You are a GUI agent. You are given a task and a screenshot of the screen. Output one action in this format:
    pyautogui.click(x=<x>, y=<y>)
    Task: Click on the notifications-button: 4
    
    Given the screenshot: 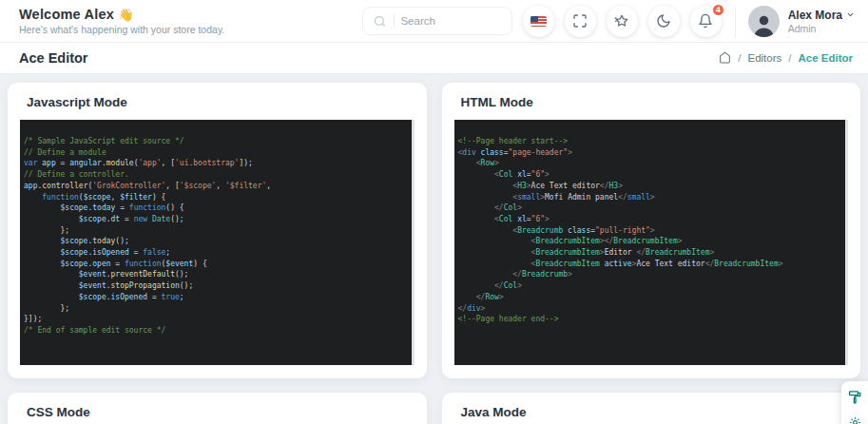 What is the action you would take?
    pyautogui.click(x=705, y=21)
    